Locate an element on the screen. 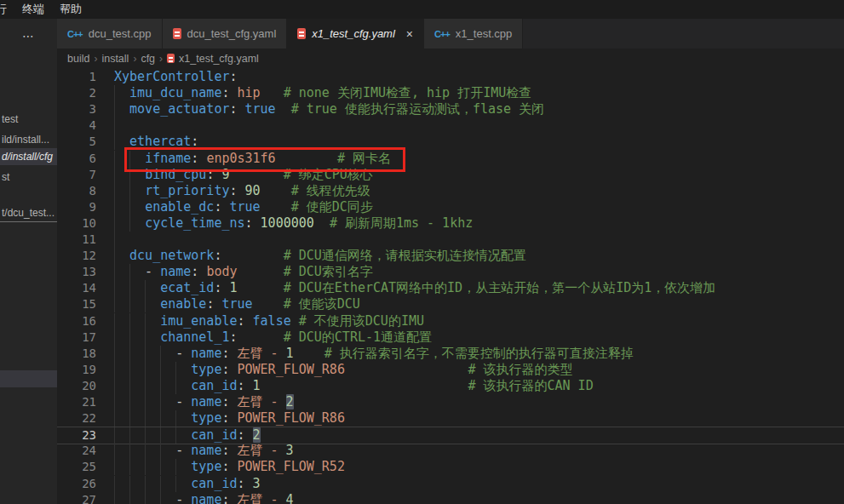  code-line-13: 13 - name: body # DCU索引名字 is located at coordinates (451, 272).